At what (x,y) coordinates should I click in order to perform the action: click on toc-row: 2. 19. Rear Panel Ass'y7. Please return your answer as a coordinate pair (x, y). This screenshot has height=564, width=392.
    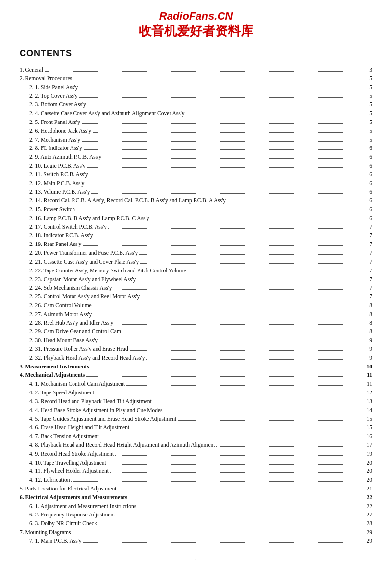
    Looking at the image, I should click on (196, 245).